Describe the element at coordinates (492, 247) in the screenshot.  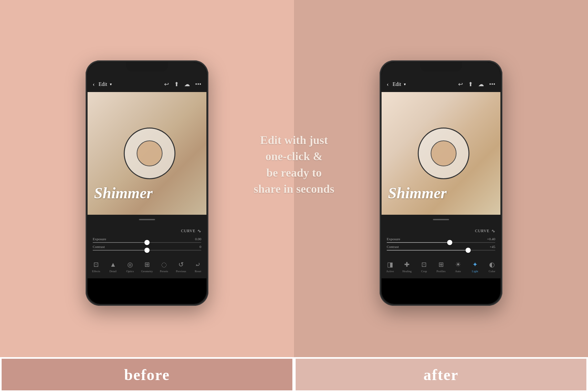
I see `contrast-value-after: +45` at that location.